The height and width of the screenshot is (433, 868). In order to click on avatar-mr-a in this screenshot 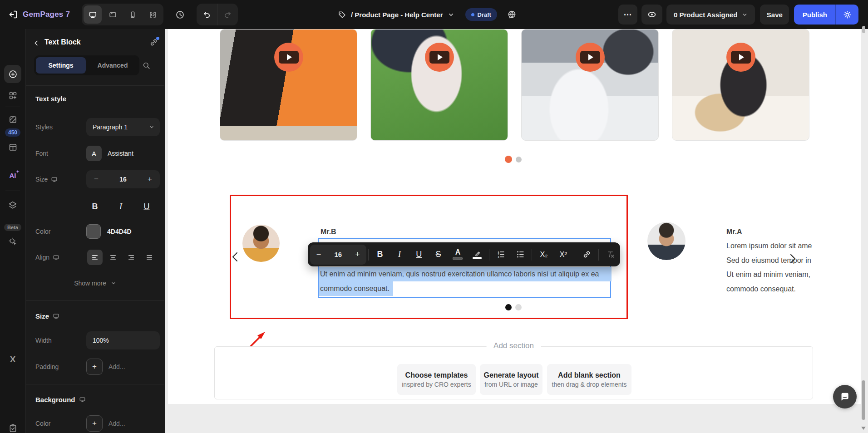, I will do `click(666, 241)`.